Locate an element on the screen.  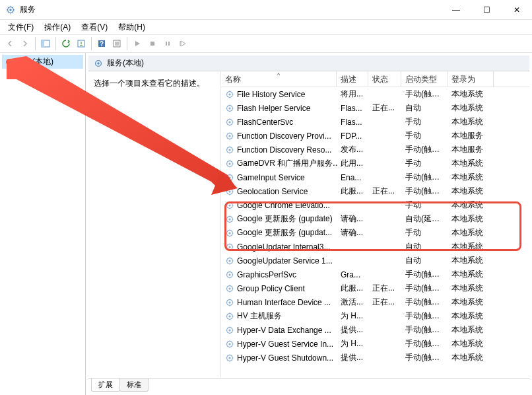
service-row: Google Chrome Elevatio...手动本地系统 is located at coordinates (375, 205).